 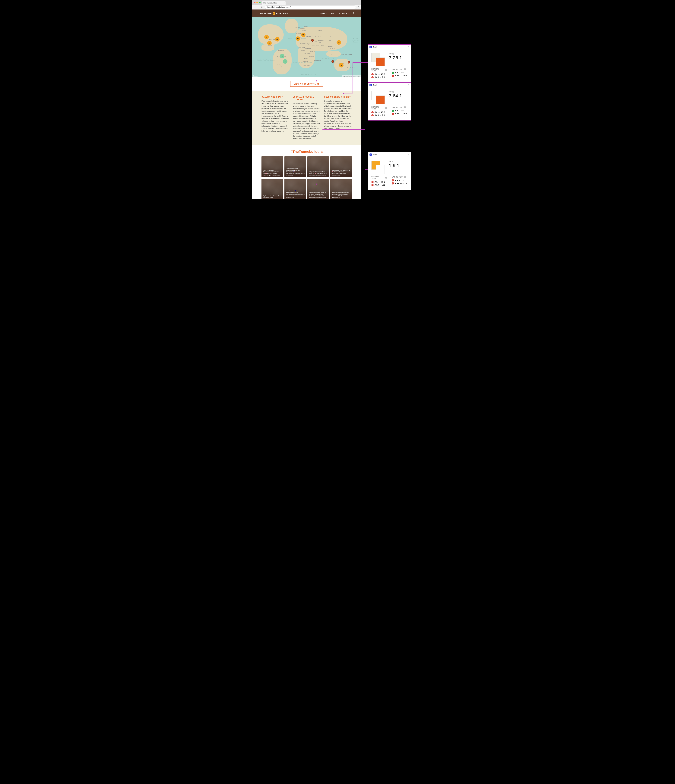 What do you see at coordinates (295, 166) in the screenshot?
I see `grid-card: Custom frame builder @bilenkycycleworks …` at bounding box center [295, 166].